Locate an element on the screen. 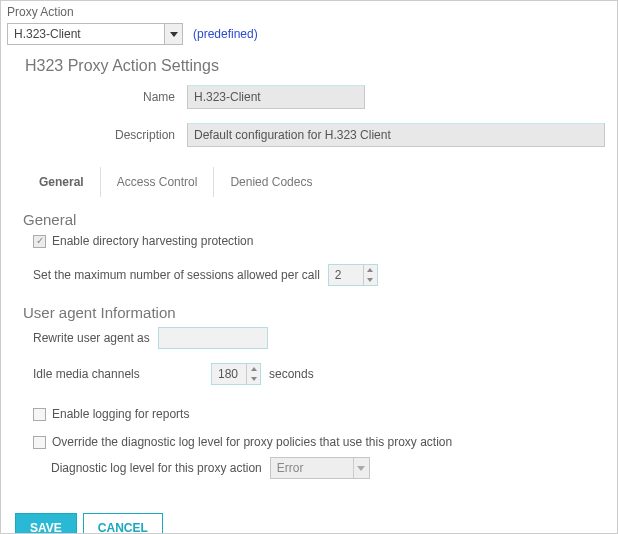  max-sessions-value: 2 is located at coordinates (346, 275).